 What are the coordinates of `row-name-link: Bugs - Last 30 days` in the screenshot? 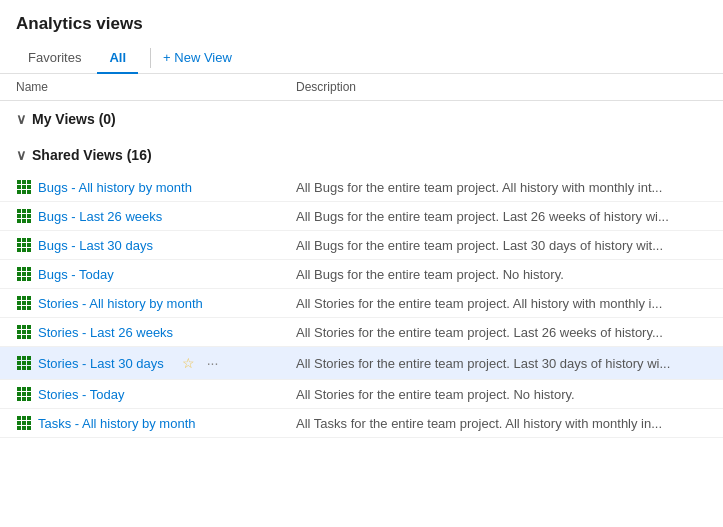 It's located at (96, 246).